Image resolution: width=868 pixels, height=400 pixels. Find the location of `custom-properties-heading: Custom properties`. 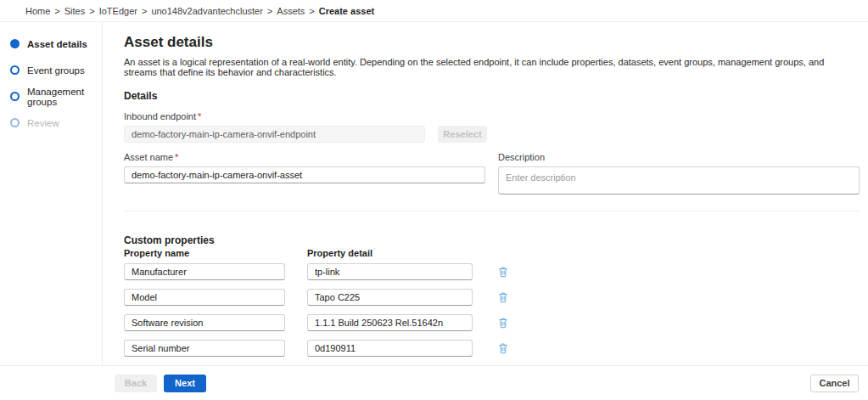

custom-properties-heading: Custom properties is located at coordinates (492, 240).